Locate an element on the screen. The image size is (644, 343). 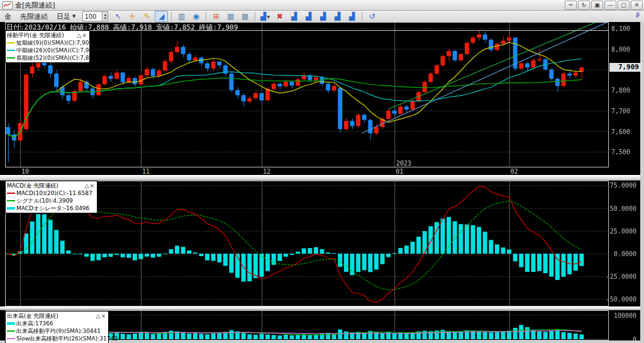
year-label: 2023 is located at coordinates (404, 164).